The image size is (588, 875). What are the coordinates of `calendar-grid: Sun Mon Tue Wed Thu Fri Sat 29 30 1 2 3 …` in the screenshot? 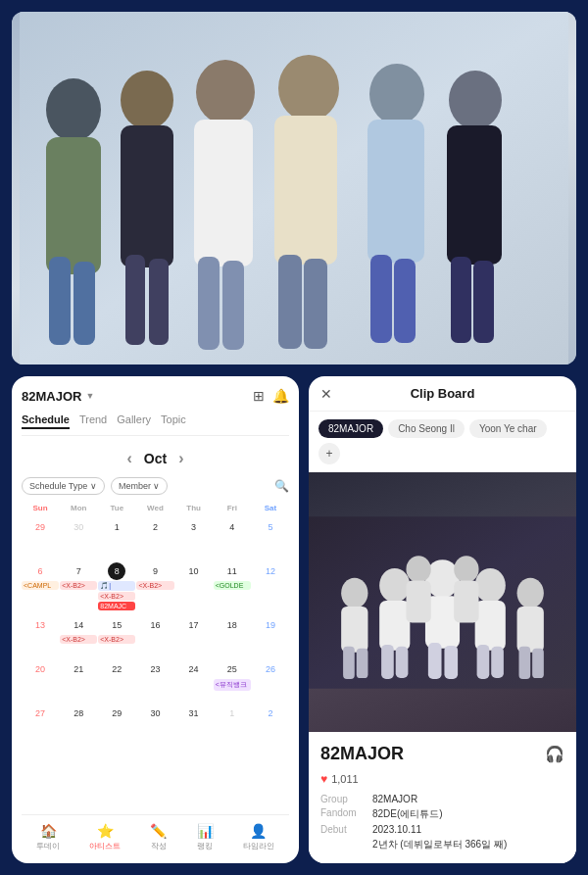 It's located at (155, 623).